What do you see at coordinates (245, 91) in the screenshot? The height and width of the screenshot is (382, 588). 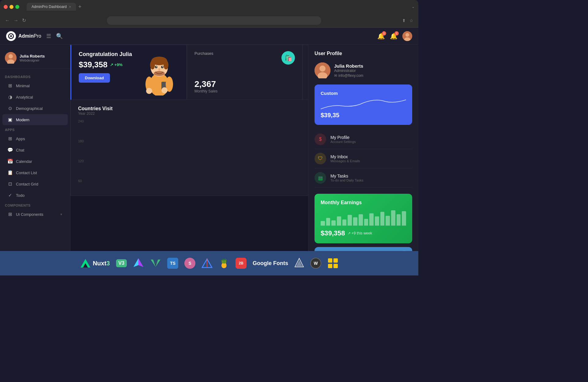 I see `purchases-sub: Monthly Sales` at bounding box center [245, 91].